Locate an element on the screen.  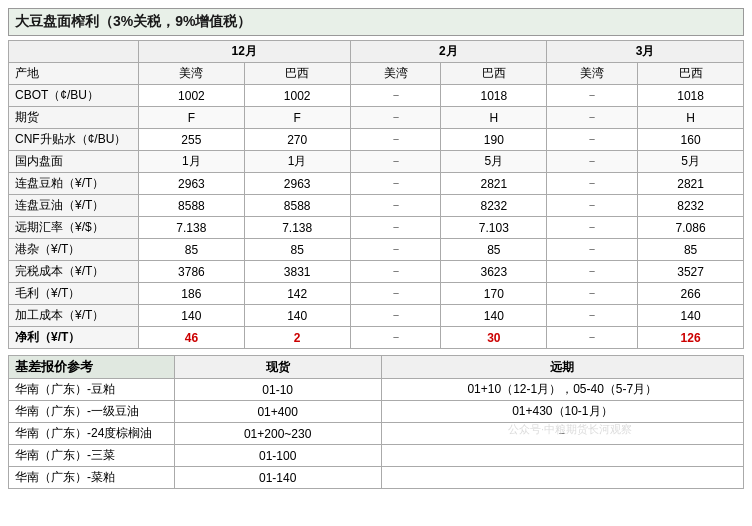
net-profit-row: 净利（¥/T） 46 2 － 30 － 126 is located at coordinates (376, 338).